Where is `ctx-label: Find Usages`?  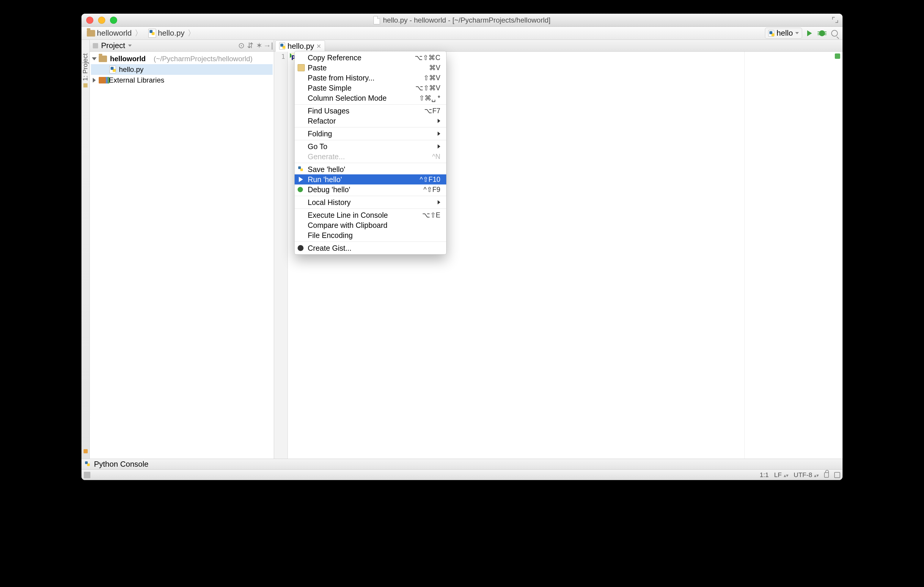
ctx-label: Find Usages is located at coordinates (328, 111).